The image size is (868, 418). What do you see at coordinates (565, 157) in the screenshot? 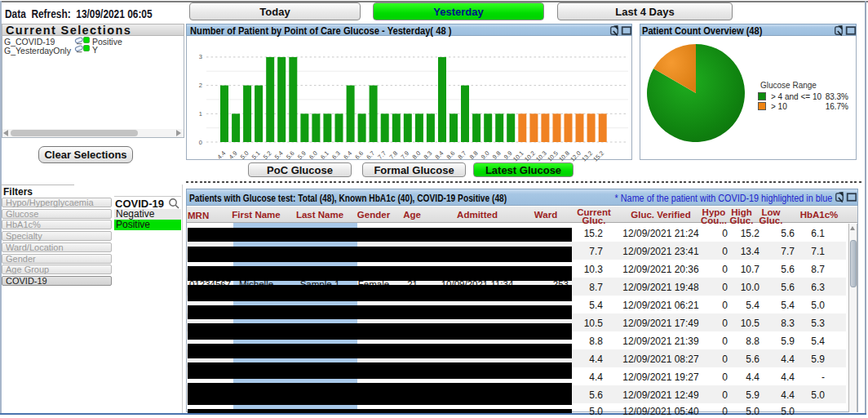
I see `svg-text: 10.8` at bounding box center [565, 157].